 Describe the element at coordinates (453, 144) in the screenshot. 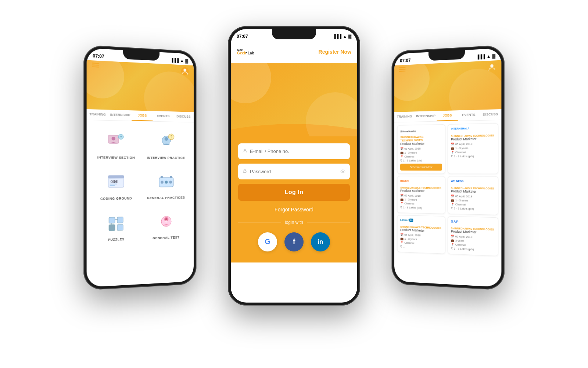

I see `calendar-icon-2: 📅` at that location.